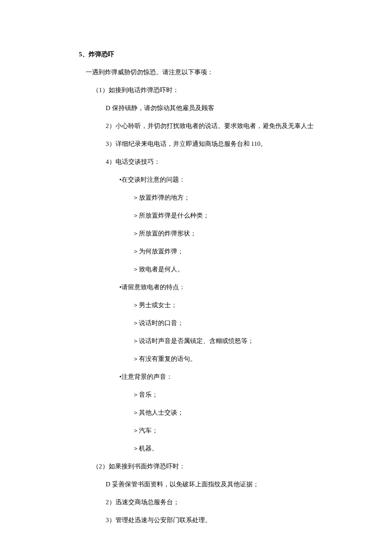 The width and height of the screenshot is (392, 555). I want to click on topic-1-line-3: ＞所放置的炸弹形状；, so click(239, 233).